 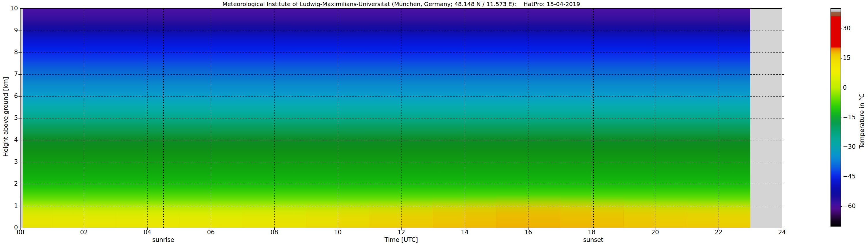 What do you see at coordinates (9, 162) in the screenshot?
I see `y-tick-label-3: 3` at bounding box center [9, 162].